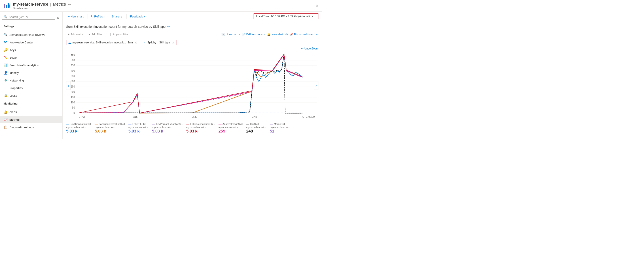 This screenshot has height=278, width=644. I want to click on sidebar-item-identity: 👤 Identity, so click(31, 73).